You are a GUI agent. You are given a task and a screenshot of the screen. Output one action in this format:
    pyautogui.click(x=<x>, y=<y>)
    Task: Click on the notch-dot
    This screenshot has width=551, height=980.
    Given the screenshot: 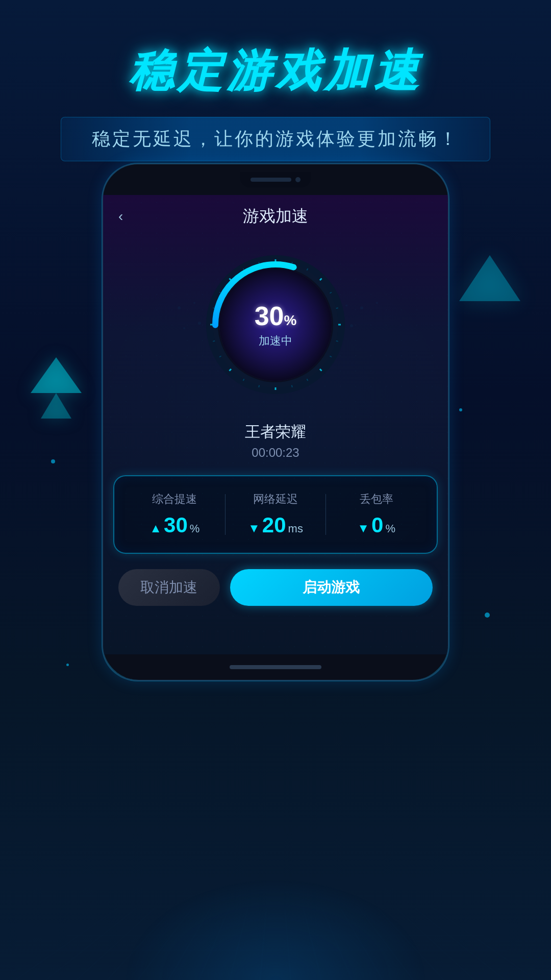 What is the action you would take?
    pyautogui.click(x=298, y=180)
    